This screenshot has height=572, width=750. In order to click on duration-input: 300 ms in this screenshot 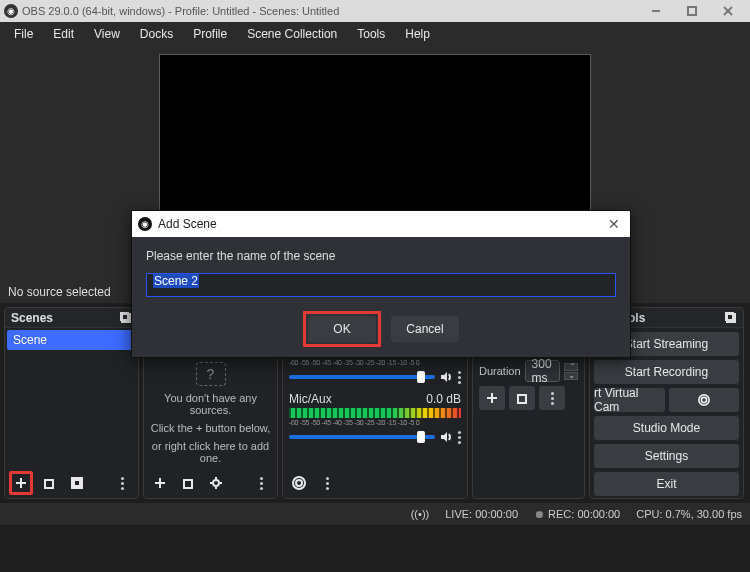, I will do `click(542, 371)`.